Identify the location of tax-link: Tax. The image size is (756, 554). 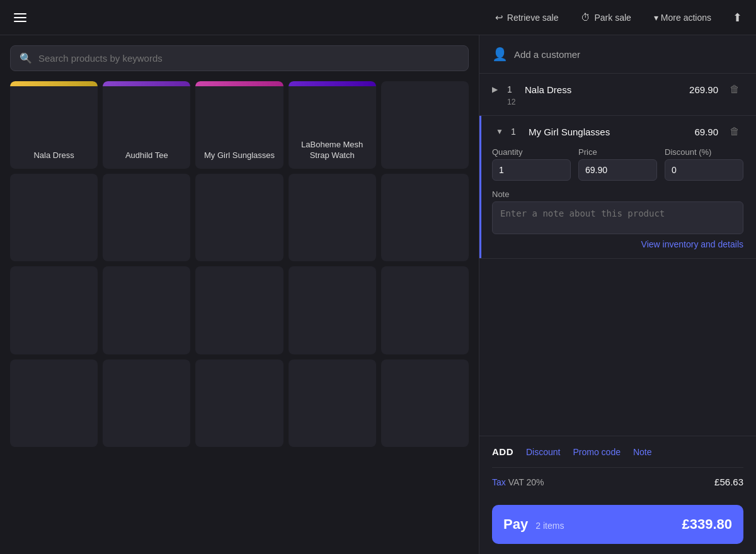
(499, 482).